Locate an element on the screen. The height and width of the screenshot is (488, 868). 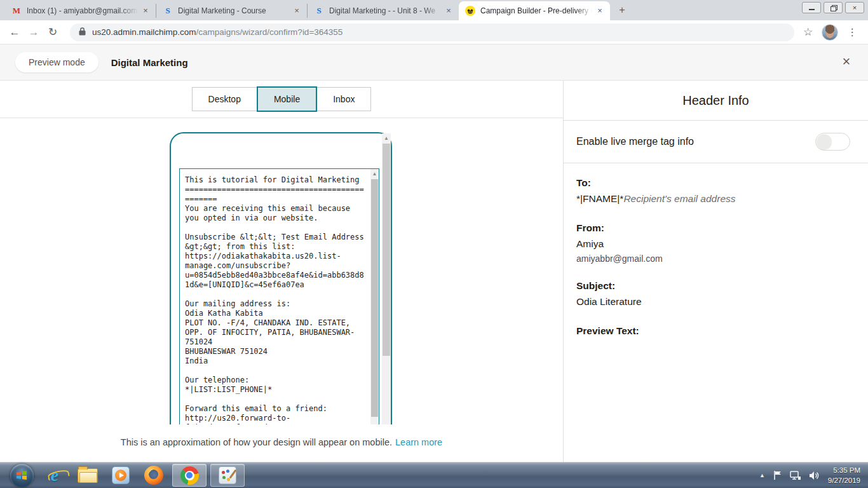
note-text: This is an approximation of how your des… is located at coordinates (257, 442).